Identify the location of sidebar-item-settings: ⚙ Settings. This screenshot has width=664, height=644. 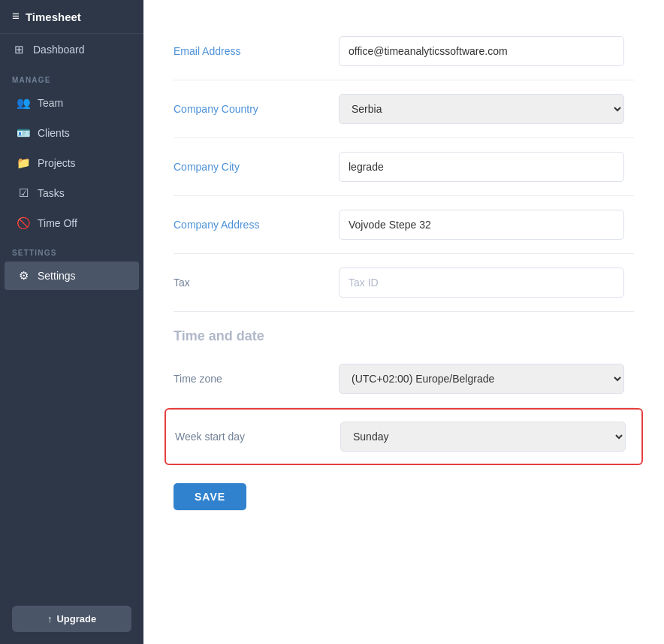
(72, 276).